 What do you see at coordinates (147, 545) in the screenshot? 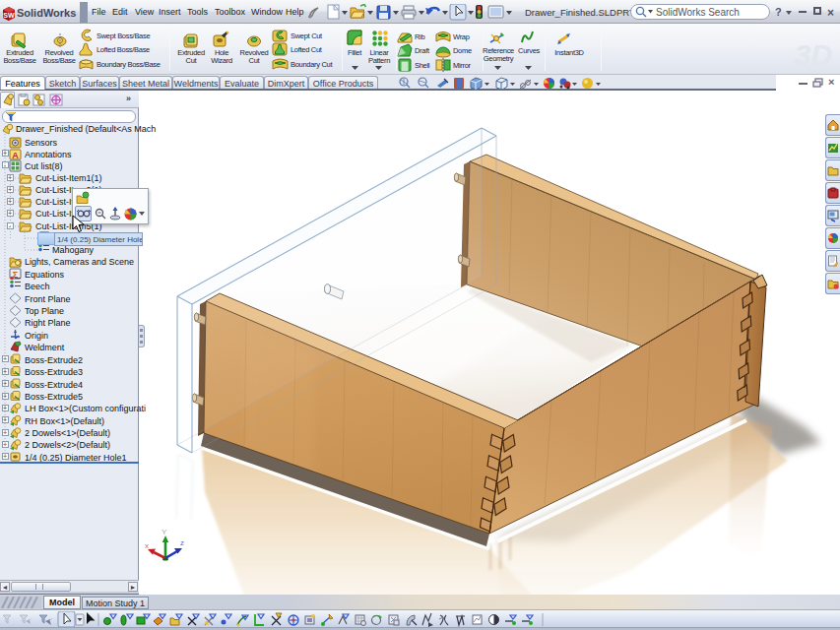
I see `svg-text: x` at bounding box center [147, 545].